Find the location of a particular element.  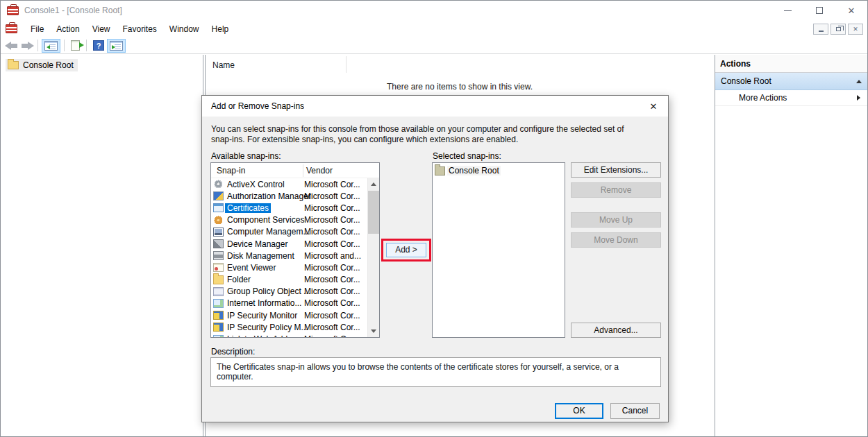

dialog-close-button: ✕ is located at coordinates (653, 107).